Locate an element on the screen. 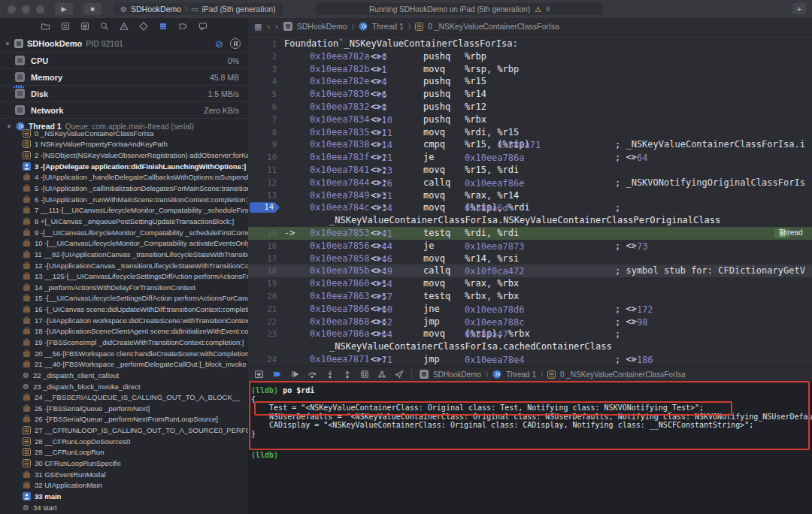  line-number: 1 is located at coordinates (262, 44).